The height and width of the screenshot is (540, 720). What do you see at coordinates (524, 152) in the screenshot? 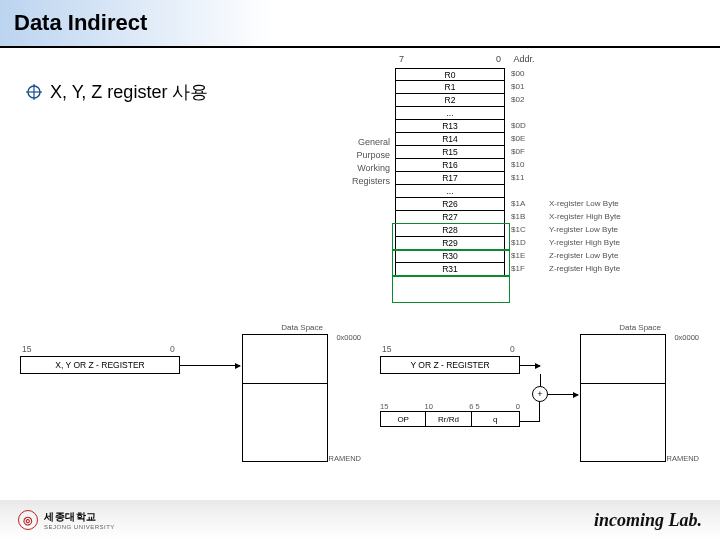
I see `register-addr: $0F` at bounding box center [524, 152].